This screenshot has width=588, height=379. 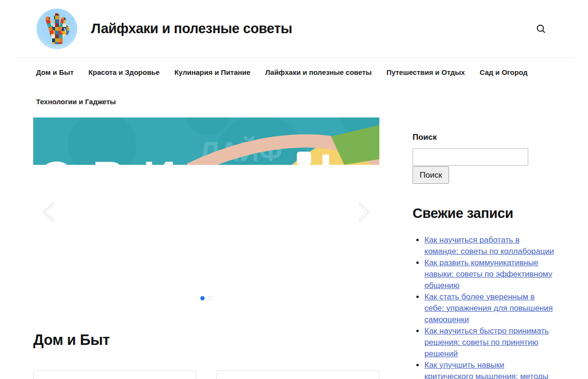 What do you see at coordinates (212, 72) in the screenshot?
I see `nav-link: Кулинария и Питание` at bounding box center [212, 72].